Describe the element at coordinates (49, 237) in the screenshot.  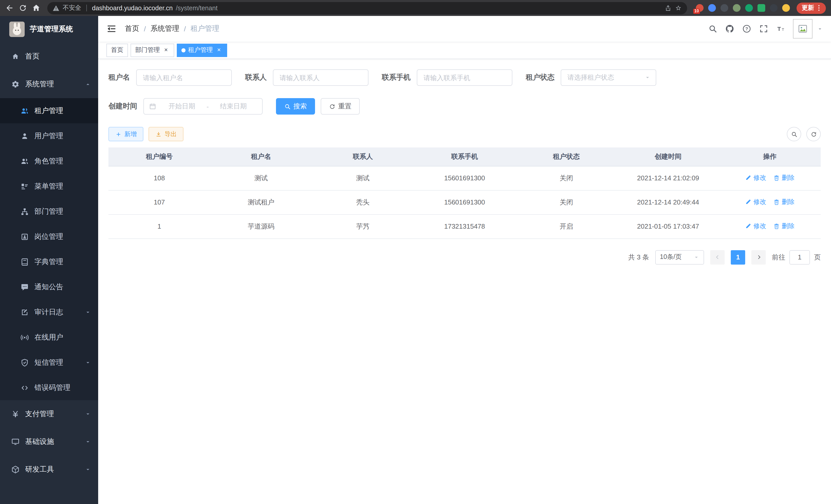
I see `sidebar-item-post: 岗位管理` at that location.